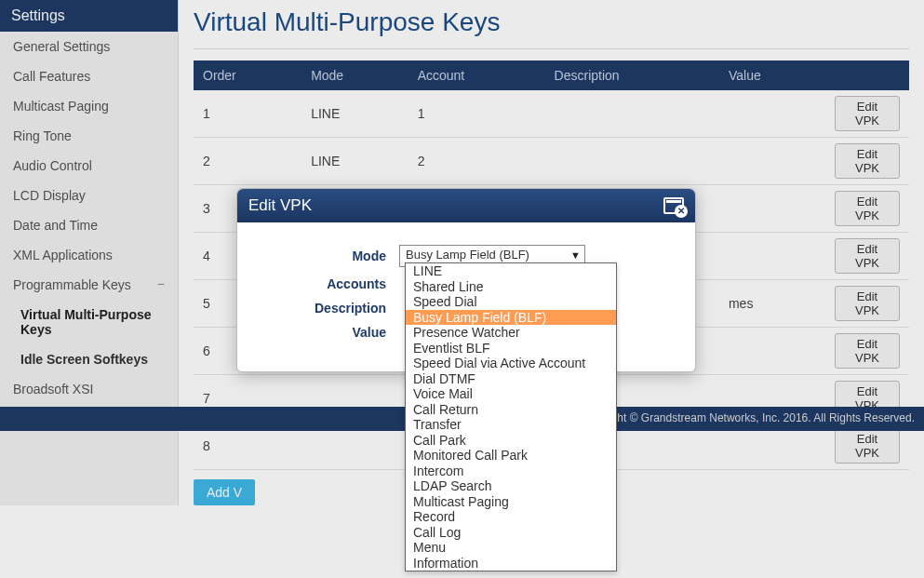 The height and width of the screenshot is (578, 924). What do you see at coordinates (772, 75) in the screenshot?
I see `col-value: Value` at bounding box center [772, 75].